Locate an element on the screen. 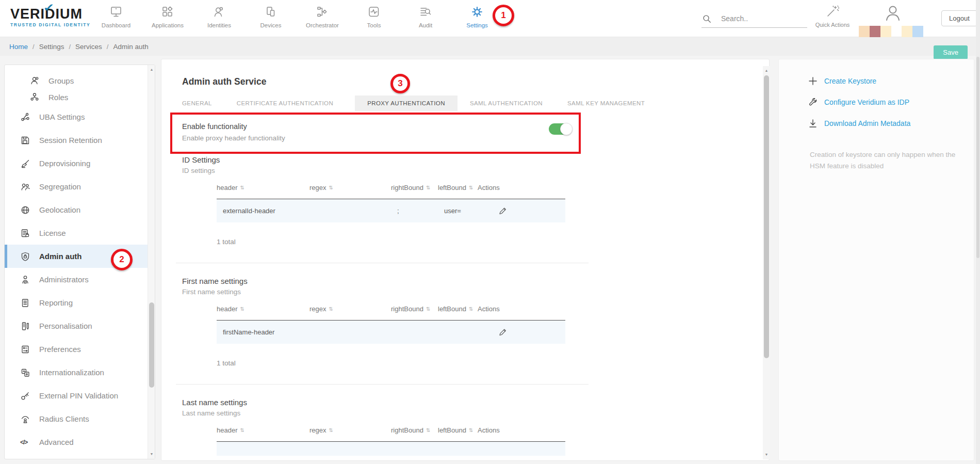  sidebar-item-radius-clients: Radius Clients is located at coordinates (76, 419).